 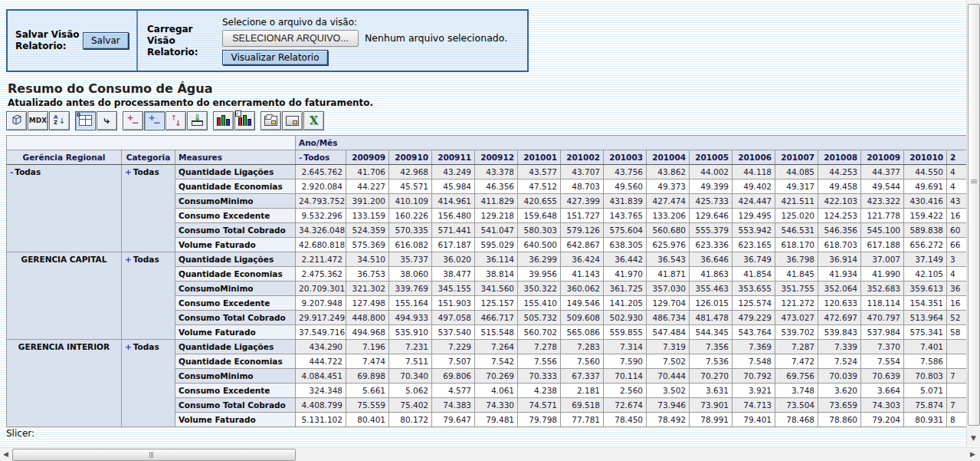 I want to click on value-cell: 75.874, so click(x=926, y=405).